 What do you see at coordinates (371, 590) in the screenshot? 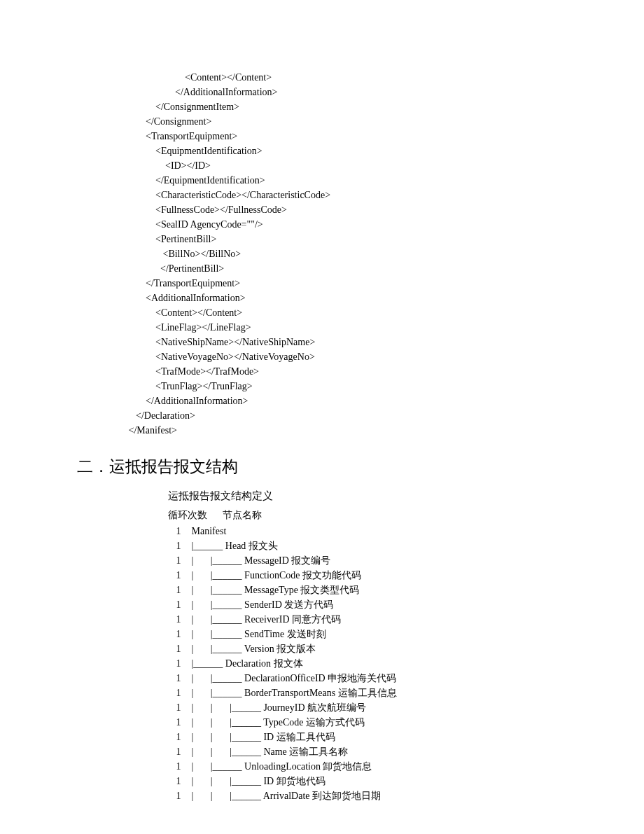
I see `tree-row: 1 | |______ MessageType 报文类型代码` at bounding box center [371, 590].